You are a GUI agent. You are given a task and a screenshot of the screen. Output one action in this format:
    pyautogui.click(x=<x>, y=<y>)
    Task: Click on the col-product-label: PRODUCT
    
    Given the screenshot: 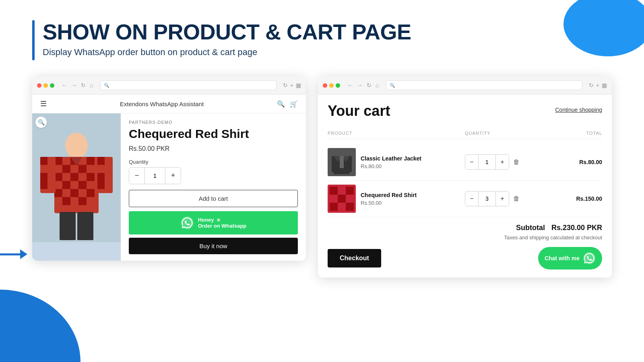 What is the action you would take?
    pyautogui.click(x=396, y=133)
    